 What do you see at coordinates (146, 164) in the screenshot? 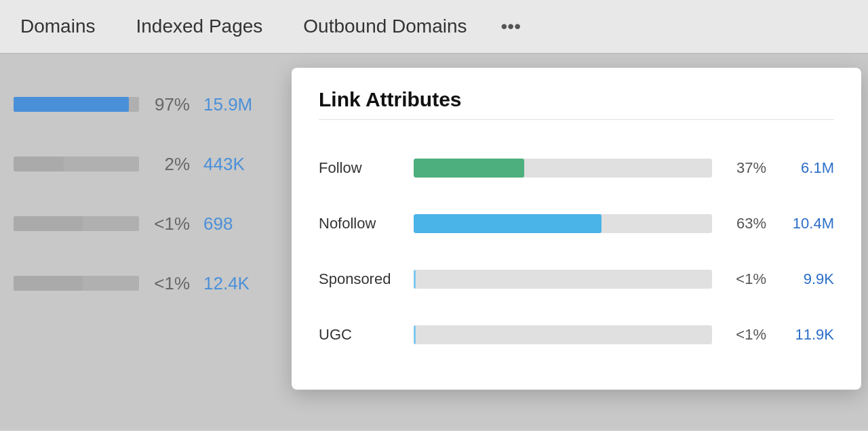
I see `bg-row-1: 2% 443K` at bounding box center [146, 164].